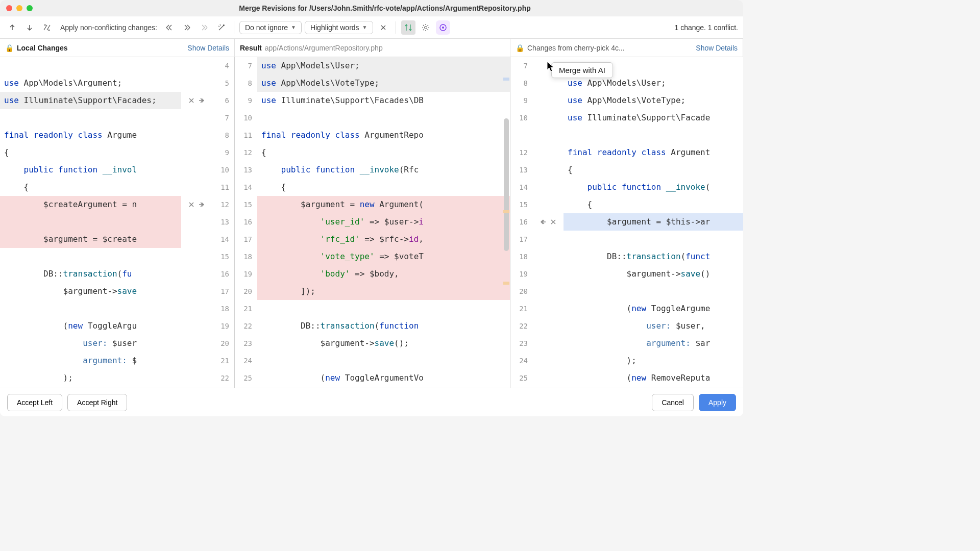 This screenshot has width=980, height=551. What do you see at coordinates (653, 378) in the screenshot?
I see `code-line: (new RemoveReputa` at bounding box center [653, 378].